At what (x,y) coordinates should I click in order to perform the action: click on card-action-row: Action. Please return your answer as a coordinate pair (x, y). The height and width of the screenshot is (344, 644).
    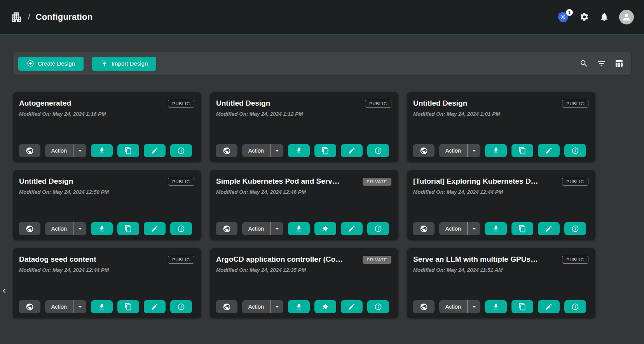
    Looking at the image, I should click on (107, 307).